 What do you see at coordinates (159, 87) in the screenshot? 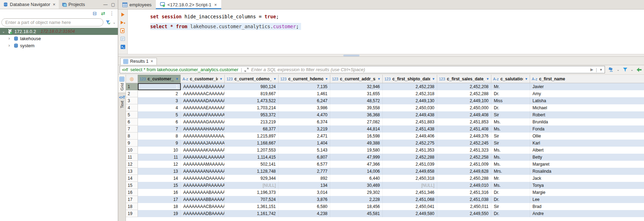
I see `grid-cell-c_customer_sk: 1` at bounding box center [159, 87].